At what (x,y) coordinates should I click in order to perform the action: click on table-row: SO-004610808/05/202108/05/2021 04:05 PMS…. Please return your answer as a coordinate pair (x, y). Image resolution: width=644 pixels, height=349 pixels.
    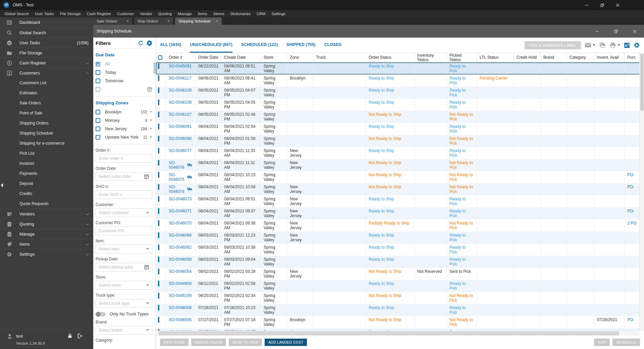
    Looking at the image, I should click on (398, 105).